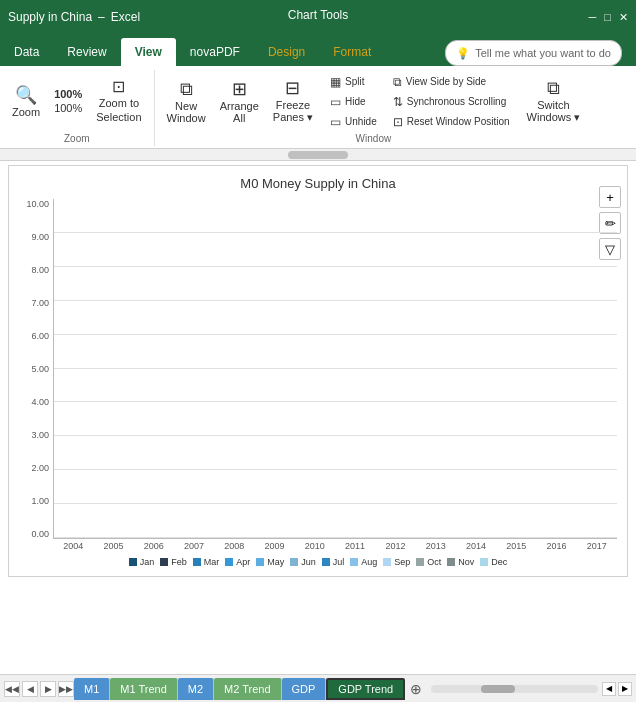 This screenshot has height=702, width=636. Describe the element at coordinates (293, 102) in the screenshot. I see `freeze-panes-button: ⊟ FreezePanes ▾` at that location.